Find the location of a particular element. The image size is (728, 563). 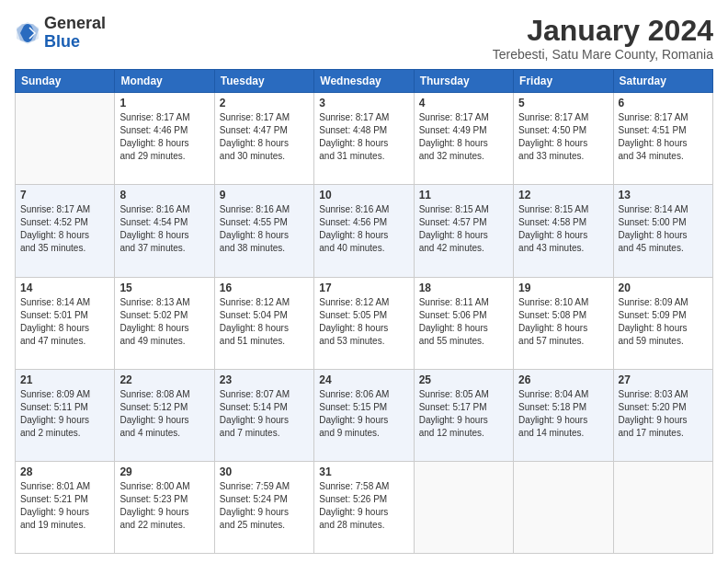

calendar-cell: 19Sunrise: 8:10 AMSunset: 5:08 PMDayligh… is located at coordinates (563, 323).